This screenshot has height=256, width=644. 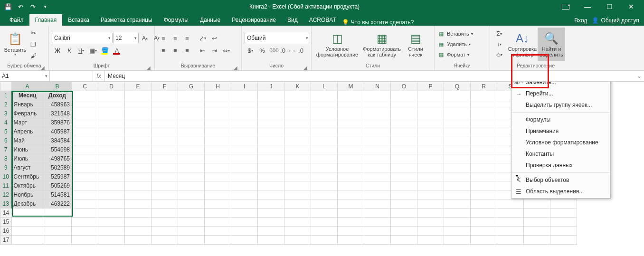 I want to click on comma-format-icon: 000, so click(x=274, y=50).